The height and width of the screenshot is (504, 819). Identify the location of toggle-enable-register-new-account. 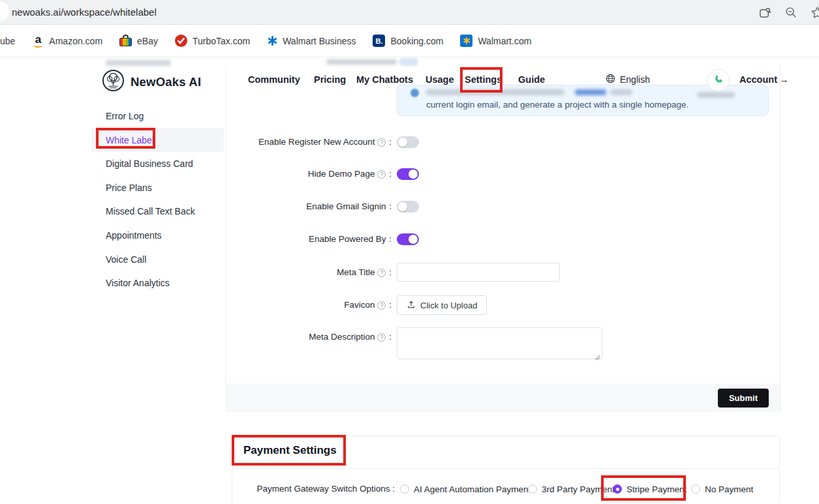
(408, 142).